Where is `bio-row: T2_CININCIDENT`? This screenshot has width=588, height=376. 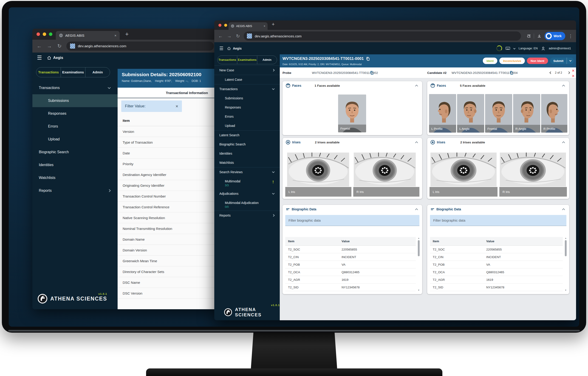 bio-row: T2_CININCIDENT is located at coordinates (350, 257).